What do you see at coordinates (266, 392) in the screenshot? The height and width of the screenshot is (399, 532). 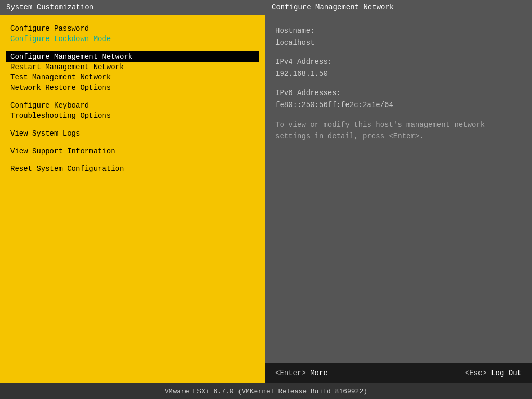 I see `footer-text: VMware ESXi 6.7.0 (VMKernel Release Buil…` at bounding box center [266, 392].